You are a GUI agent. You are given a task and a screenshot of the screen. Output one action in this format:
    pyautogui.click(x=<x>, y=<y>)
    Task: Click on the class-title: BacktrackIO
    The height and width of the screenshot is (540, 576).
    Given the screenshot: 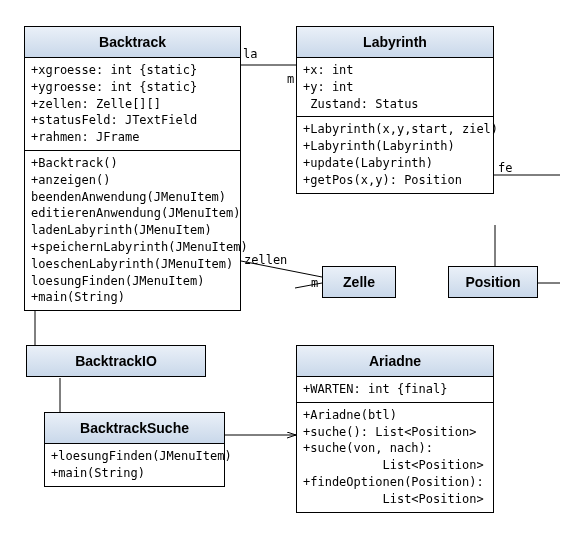 What is the action you would take?
    pyautogui.click(x=116, y=361)
    